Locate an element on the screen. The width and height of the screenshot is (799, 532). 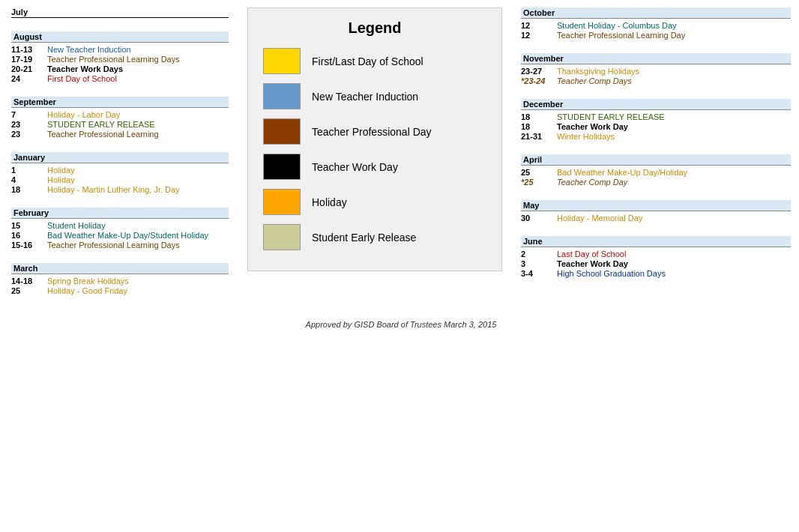
legend-color-black is located at coordinates (282, 166).